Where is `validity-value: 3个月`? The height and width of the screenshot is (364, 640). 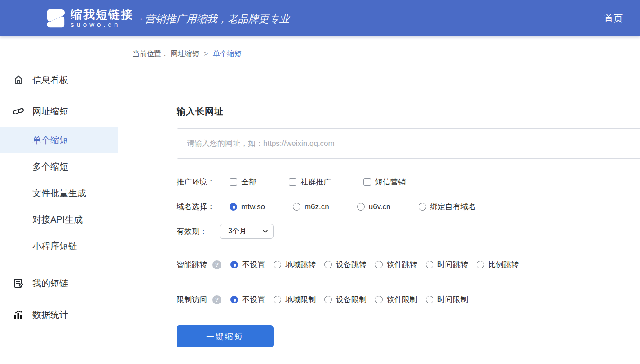 validity-value: 3个月 is located at coordinates (237, 232).